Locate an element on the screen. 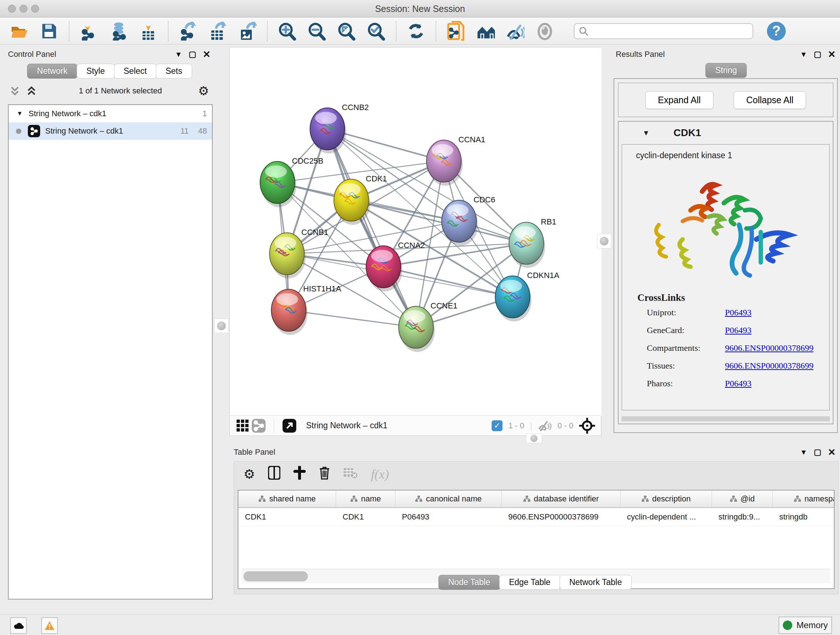 Image resolution: width=840 pixels, height=635 pixels. right-splitter-handle is located at coordinates (604, 241).